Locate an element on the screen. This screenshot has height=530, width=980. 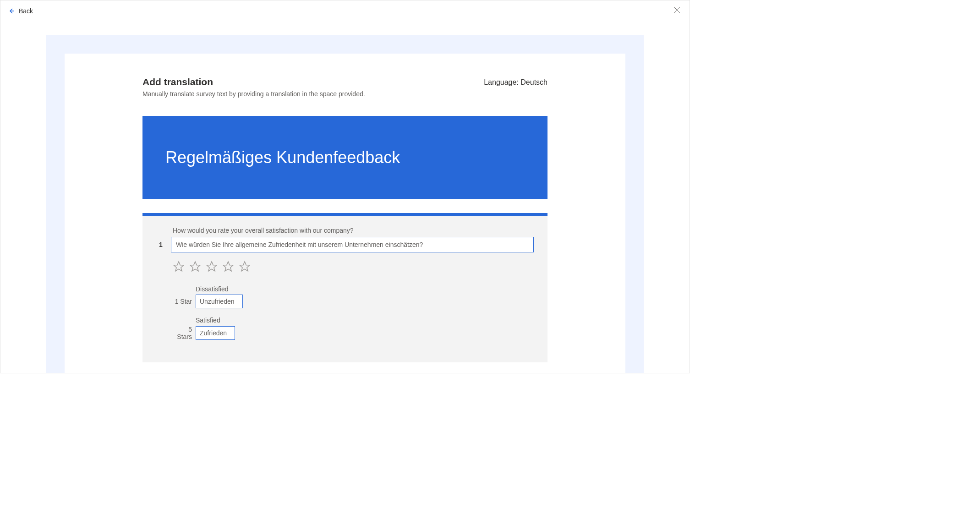
language-value: Deutsch is located at coordinates (534, 82).